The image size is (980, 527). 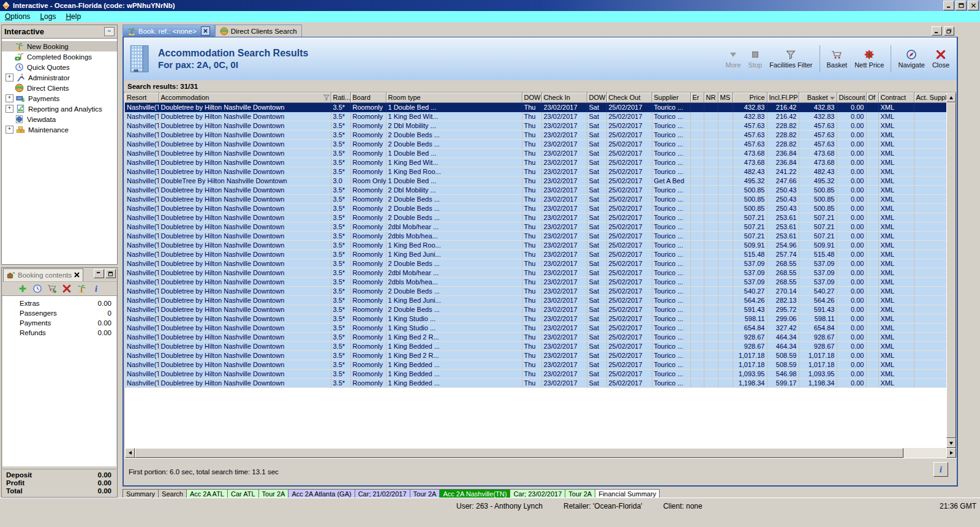 I want to click on result-row: Nashville(TN)DoubleTree By Hilton Nashvi…, so click(x=535, y=181).